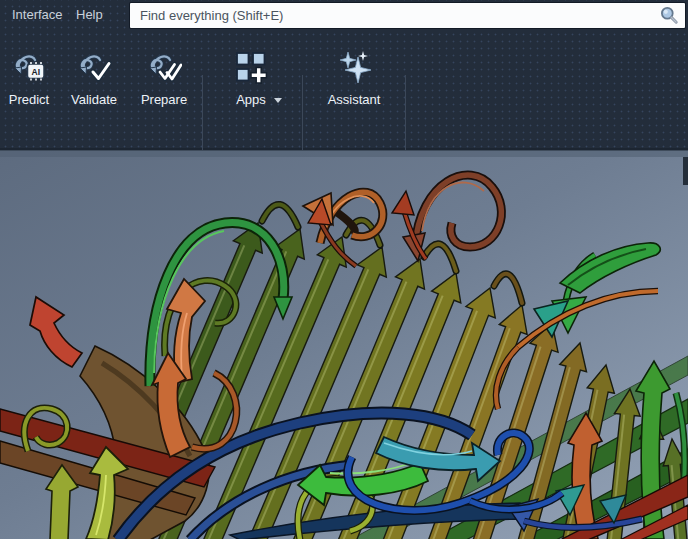 This screenshot has height=539, width=688. Describe the element at coordinates (354, 67) in the screenshot. I see `sparkles-icon` at that location.